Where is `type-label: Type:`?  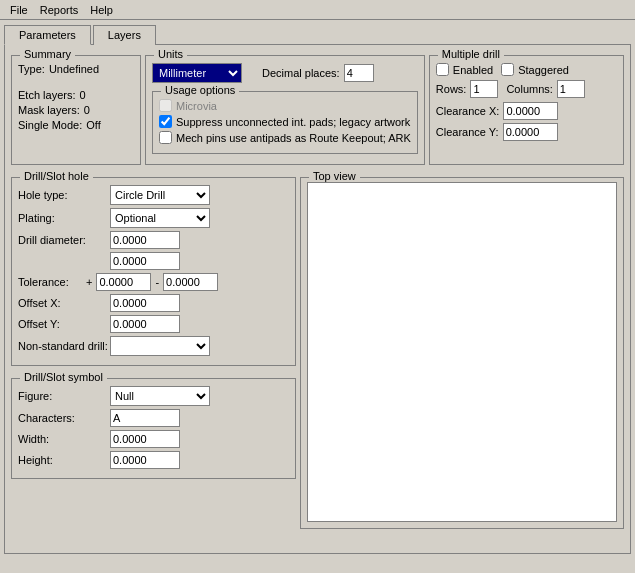
type-label: Type: is located at coordinates (32, 69).